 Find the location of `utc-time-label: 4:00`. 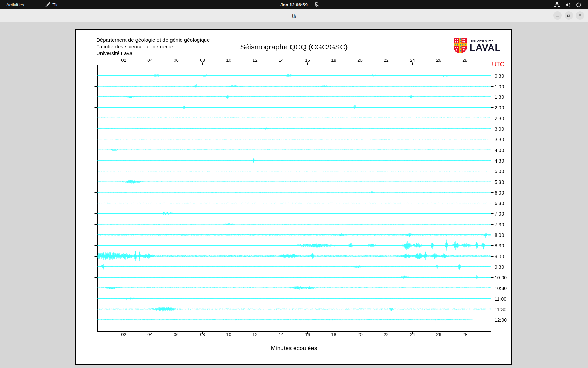

utc-time-label: 4:00 is located at coordinates (499, 150).